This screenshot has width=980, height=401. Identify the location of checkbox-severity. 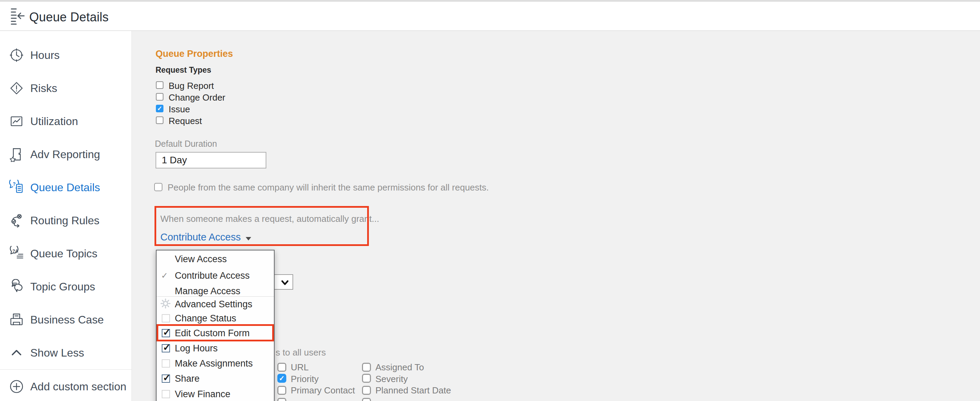
(367, 379).